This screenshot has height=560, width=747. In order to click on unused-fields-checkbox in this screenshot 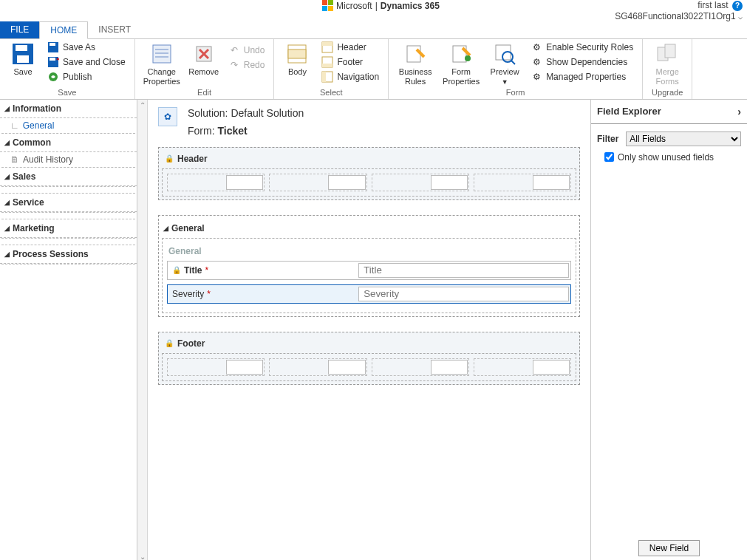, I will do `click(609, 157)`.